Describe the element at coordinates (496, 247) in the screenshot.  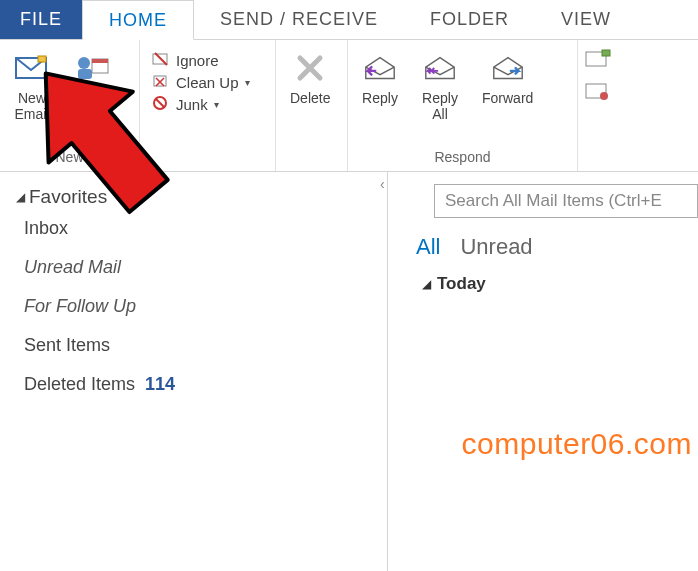
I see `filter-unread: Unread` at that location.